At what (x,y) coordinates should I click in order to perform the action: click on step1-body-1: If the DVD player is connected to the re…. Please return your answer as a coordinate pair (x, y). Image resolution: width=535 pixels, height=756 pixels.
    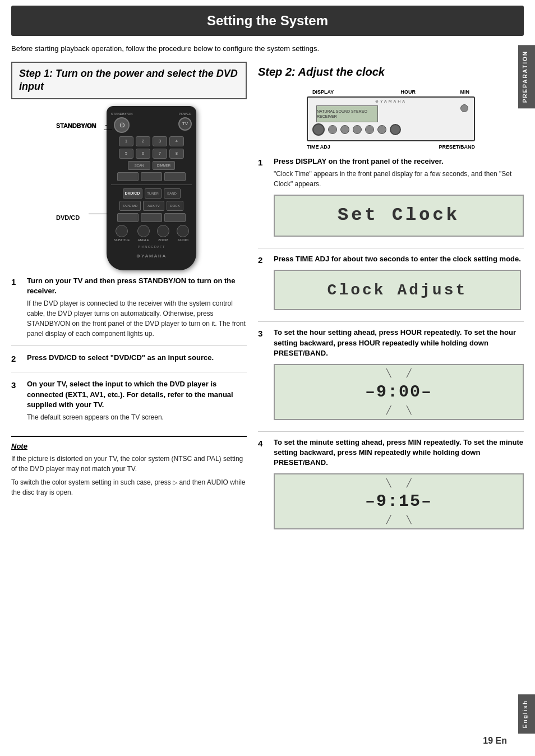
    Looking at the image, I should click on (137, 319).